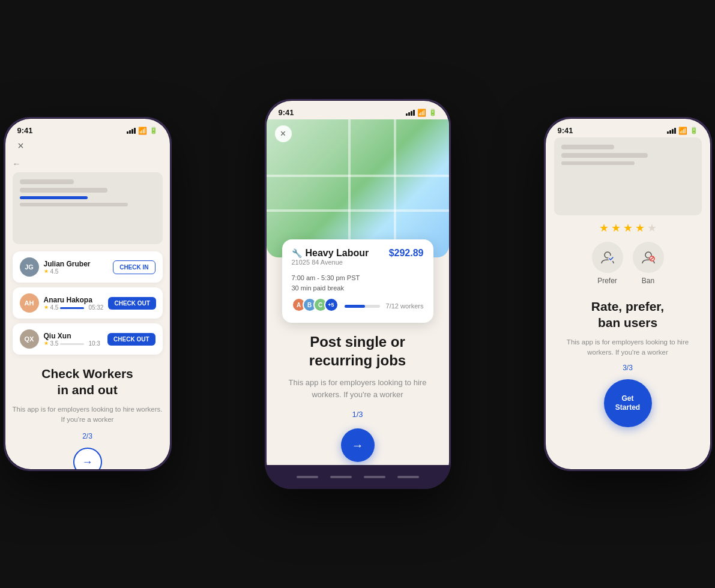 This screenshot has width=715, height=588. Describe the element at coordinates (337, 253) in the screenshot. I see `job-title: Heavy Labour` at that location.